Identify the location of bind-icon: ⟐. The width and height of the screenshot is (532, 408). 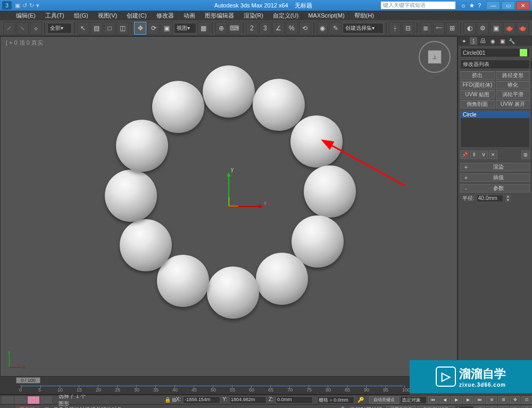
(36, 28).